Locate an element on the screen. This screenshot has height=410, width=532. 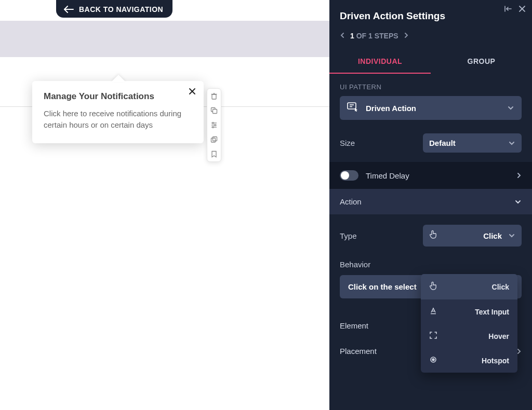
canvas-header-band is located at coordinates (165, 39).